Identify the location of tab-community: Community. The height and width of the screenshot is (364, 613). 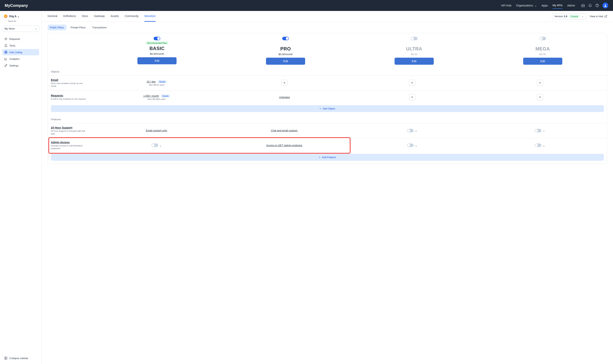
(132, 16).